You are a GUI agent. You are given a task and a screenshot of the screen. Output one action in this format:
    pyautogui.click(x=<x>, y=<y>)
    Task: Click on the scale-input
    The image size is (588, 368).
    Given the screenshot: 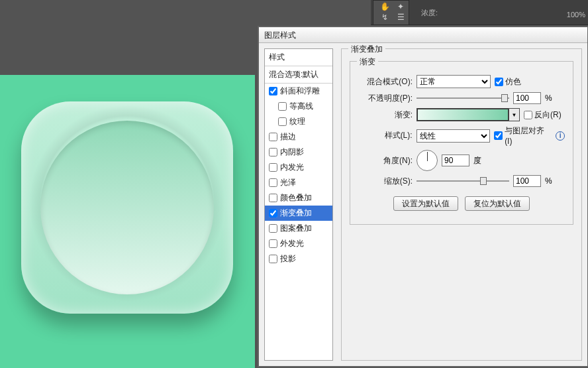 What is the action you would take?
    pyautogui.click(x=527, y=181)
    